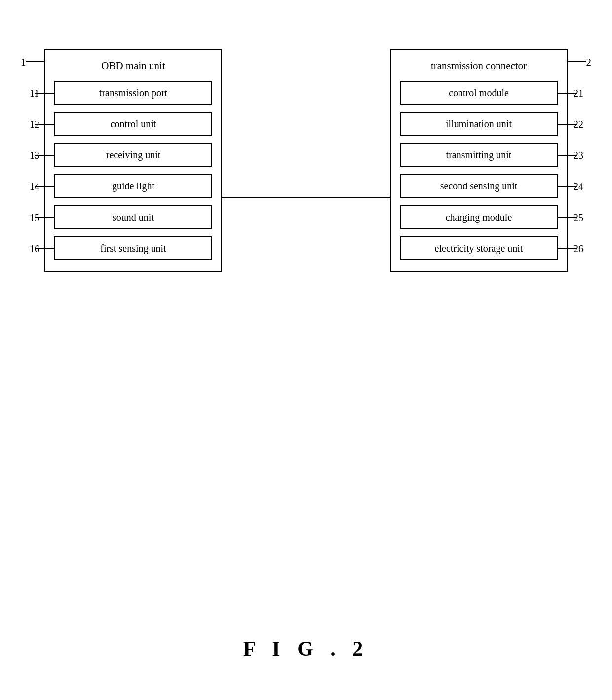 This screenshot has width=612, height=700. What do you see at coordinates (479, 186) in the screenshot?
I see `inner-box-second-sensing-unit: second sensing unit` at bounding box center [479, 186].